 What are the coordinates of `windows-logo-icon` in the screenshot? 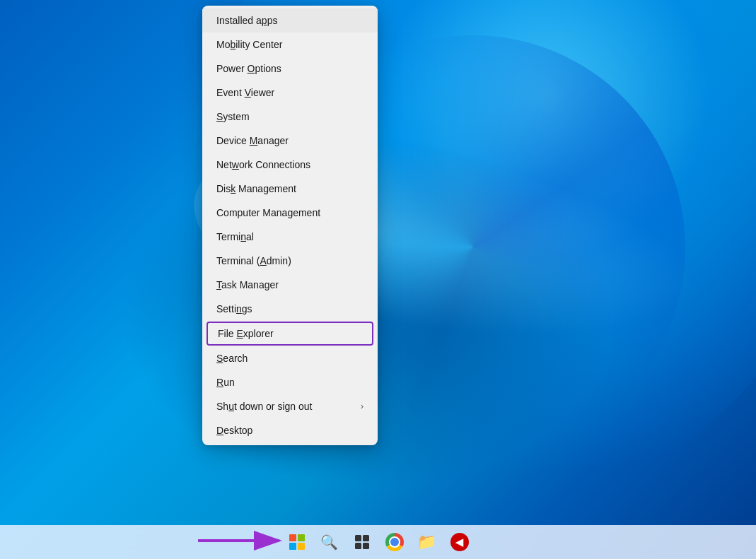 It's located at (297, 542).